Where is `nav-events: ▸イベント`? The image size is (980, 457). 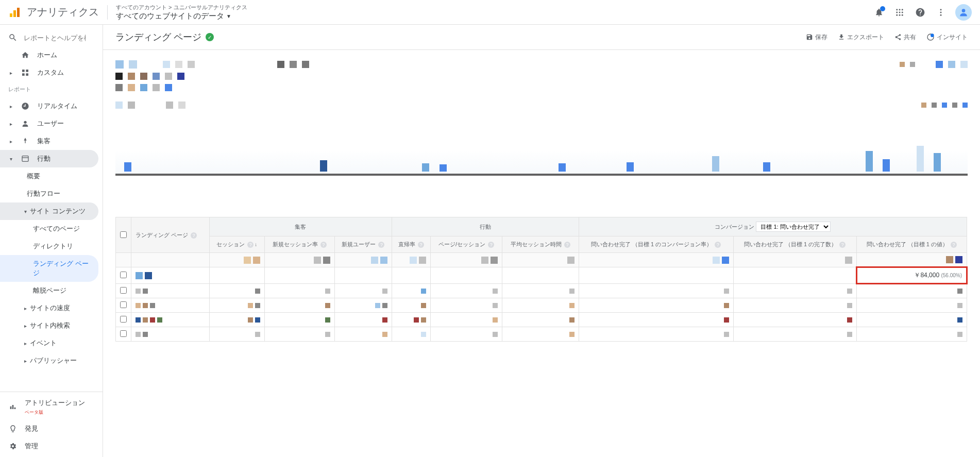
nav-events: ▸イベント is located at coordinates (49, 343).